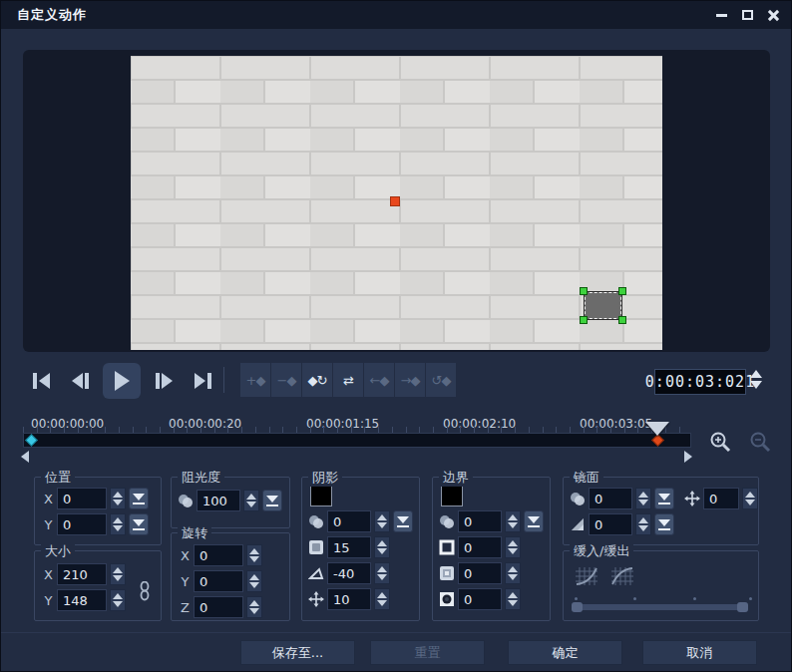 Image resolution: width=792 pixels, height=672 pixels. What do you see at coordinates (403, 521) in the screenshot?
I see `shadow-keyframe-dropdown` at bounding box center [403, 521].